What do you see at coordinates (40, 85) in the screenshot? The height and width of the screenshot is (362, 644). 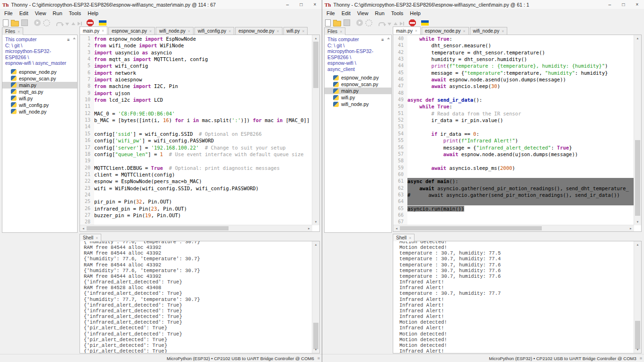 I see `file-item-main-py: main.py` at bounding box center [40, 85].